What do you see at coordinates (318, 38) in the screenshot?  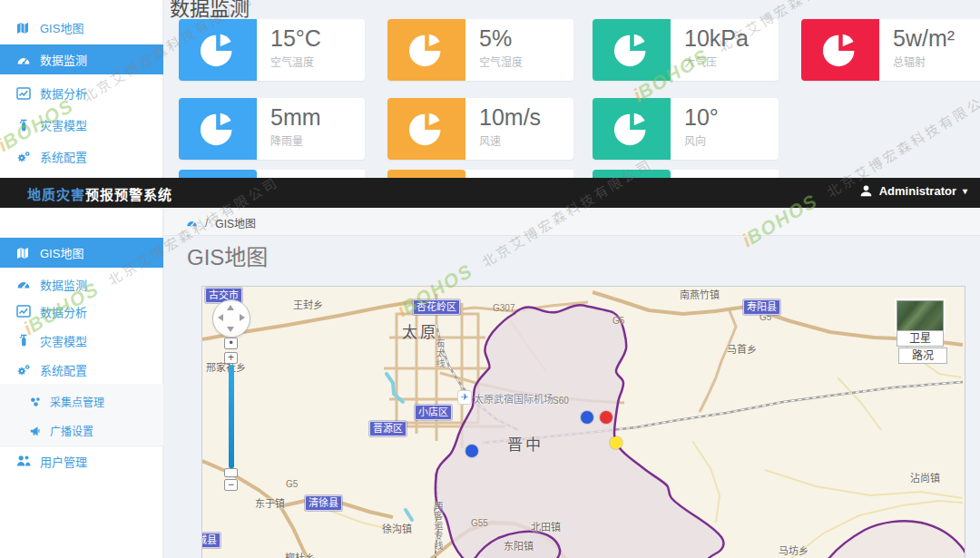 I see `metric-value: 15°C` at bounding box center [318, 38].